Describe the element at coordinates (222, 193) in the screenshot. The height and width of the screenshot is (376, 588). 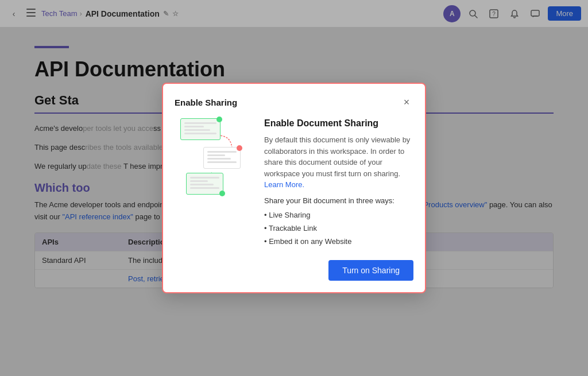
I see `card3-badge` at that location.